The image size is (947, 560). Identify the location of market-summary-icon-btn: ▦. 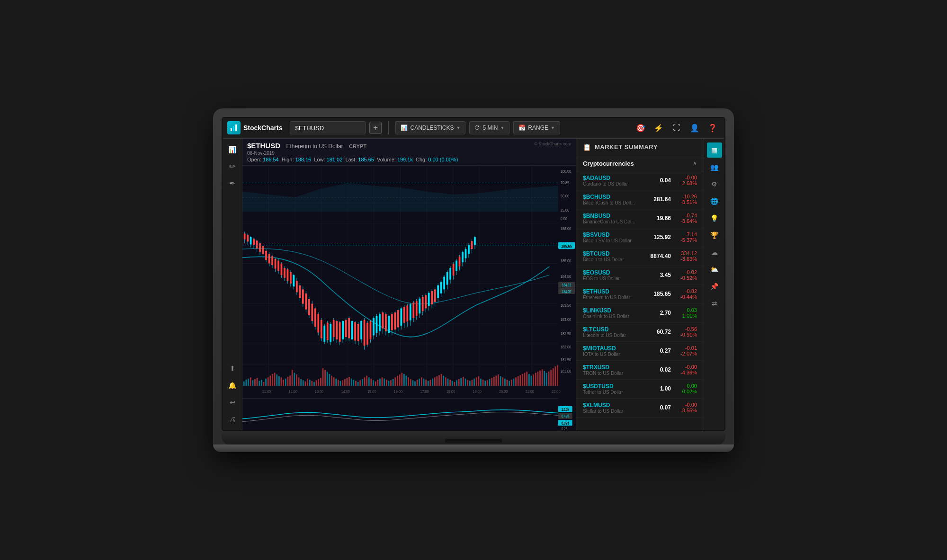
(715, 150).